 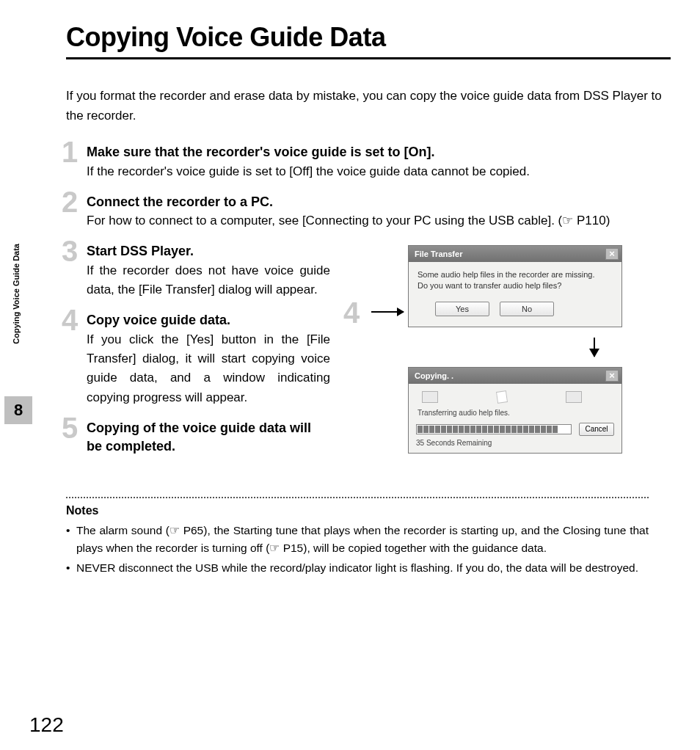 What do you see at coordinates (387, 312) in the screenshot?
I see `arrow-right-icon` at bounding box center [387, 312].